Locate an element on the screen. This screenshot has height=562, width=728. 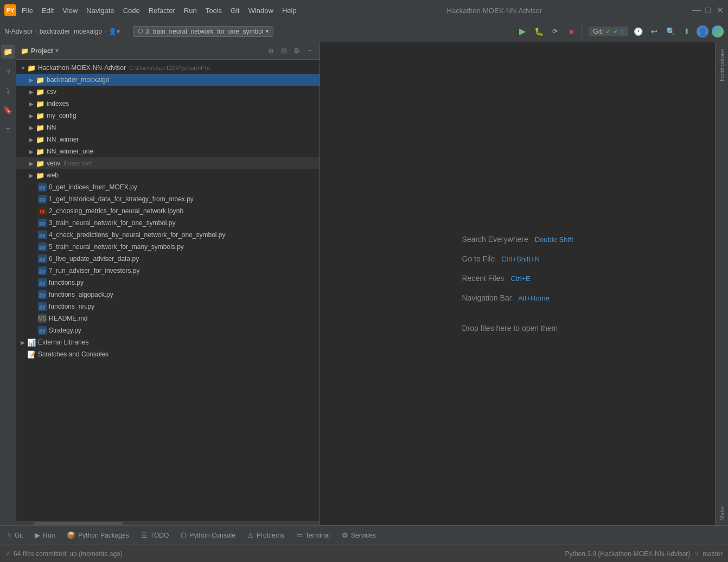
debug-button: 🐛 is located at coordinates (539, 31).